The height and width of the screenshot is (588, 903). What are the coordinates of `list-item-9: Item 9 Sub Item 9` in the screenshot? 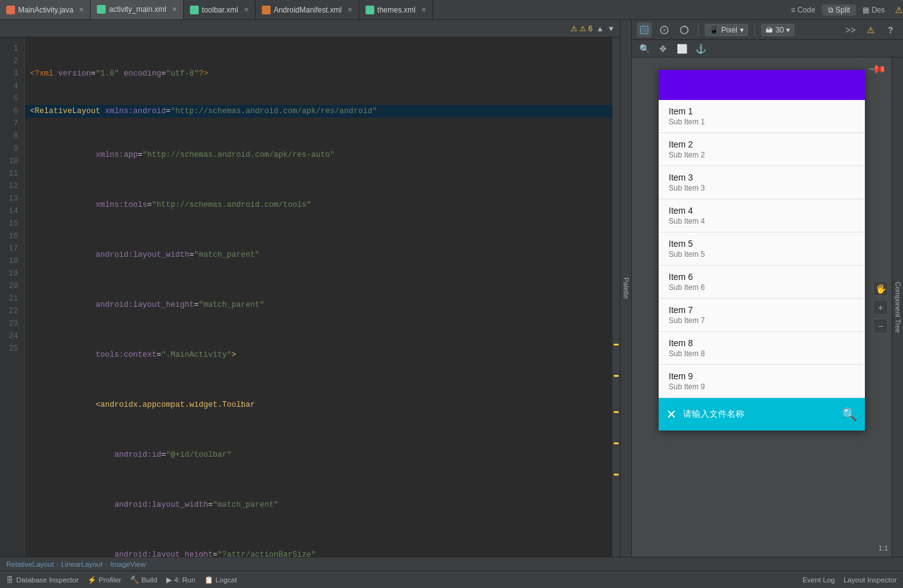 It's located at (762, 381).